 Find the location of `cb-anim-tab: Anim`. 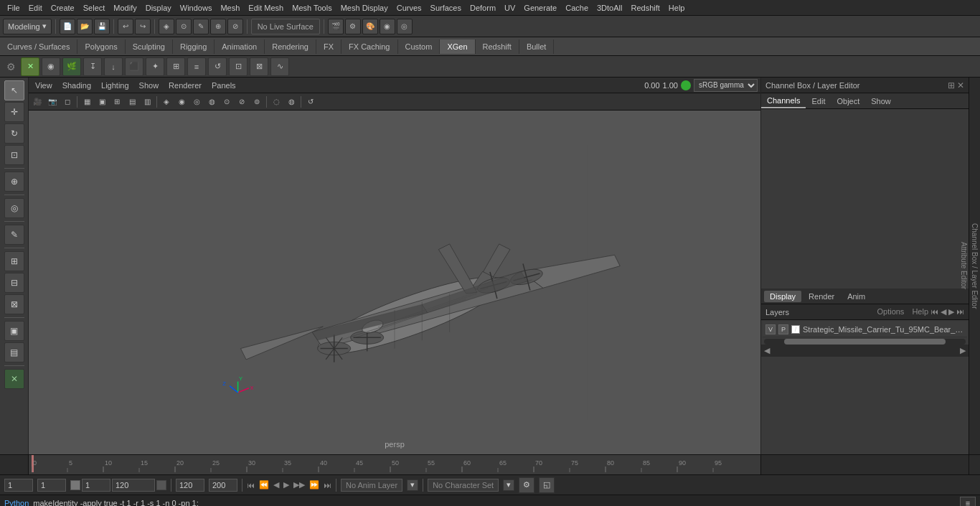

cb-anim-tab: Anim is located at coordinates (857, 296).